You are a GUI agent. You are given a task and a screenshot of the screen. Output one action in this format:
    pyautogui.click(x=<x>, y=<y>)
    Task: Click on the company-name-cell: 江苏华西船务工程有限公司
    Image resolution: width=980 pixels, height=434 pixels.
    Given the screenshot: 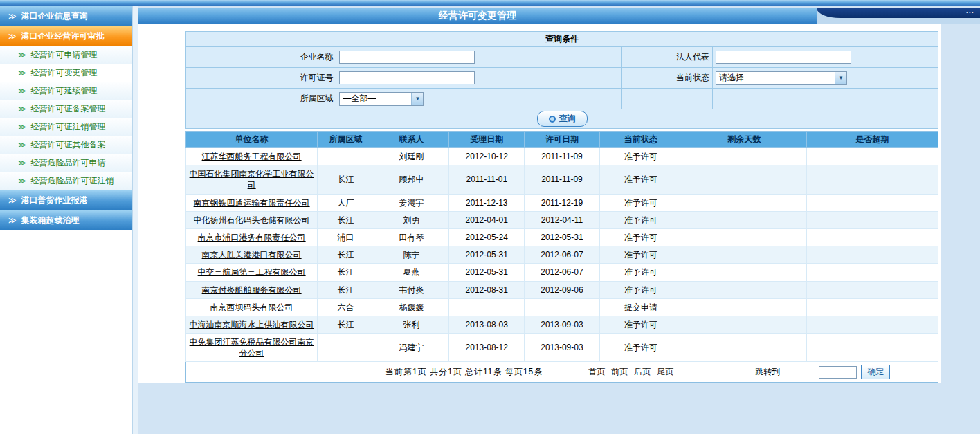 What is the action you would take?
    pyautogui.click(x=252, y=156)
    